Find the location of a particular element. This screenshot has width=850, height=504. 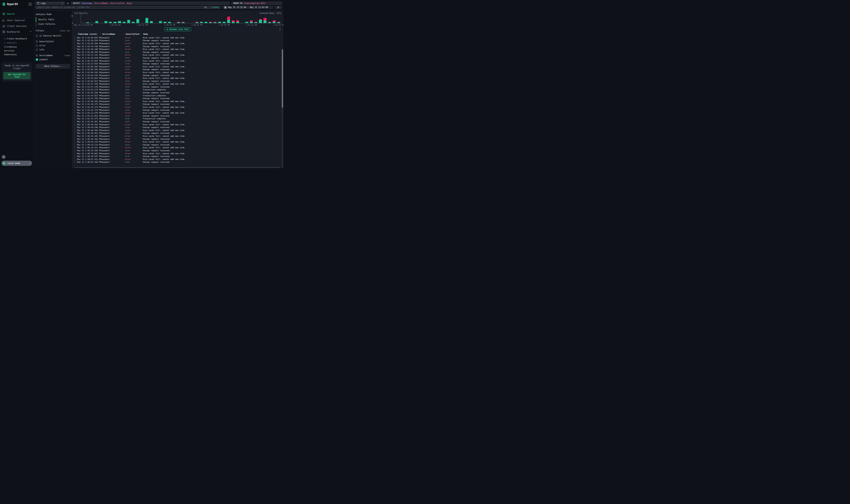

table-row: May 15 1:40:07.410 PMpaymentinfoCharge r… is located at coordinates (178, 162).